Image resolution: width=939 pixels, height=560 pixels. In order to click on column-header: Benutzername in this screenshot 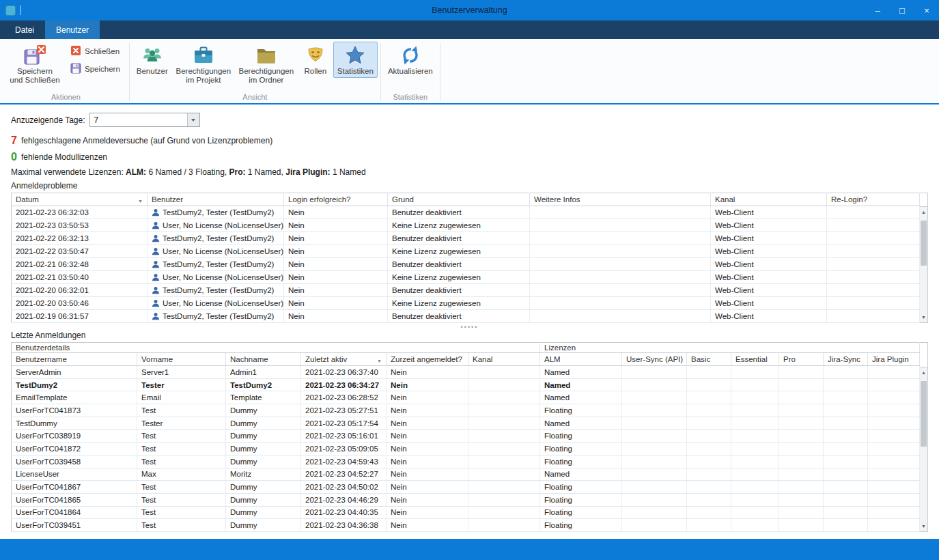, I will do `click(74, 359)`.